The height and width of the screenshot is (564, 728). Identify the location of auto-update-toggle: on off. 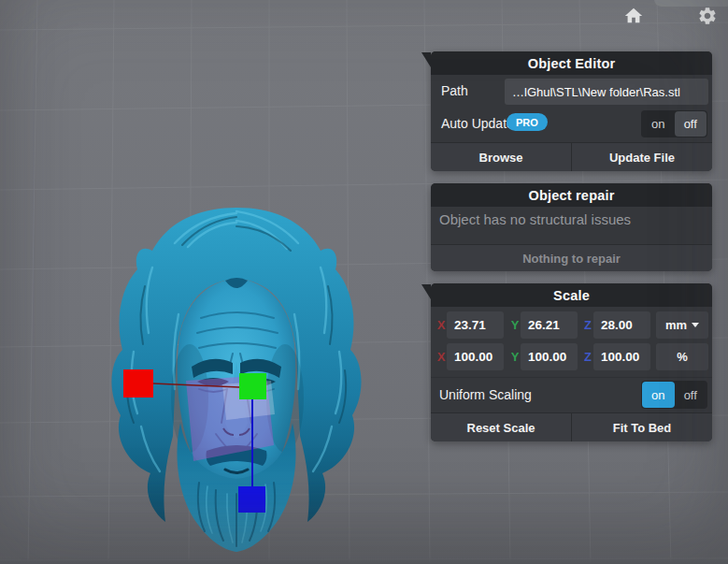
(675, 123).